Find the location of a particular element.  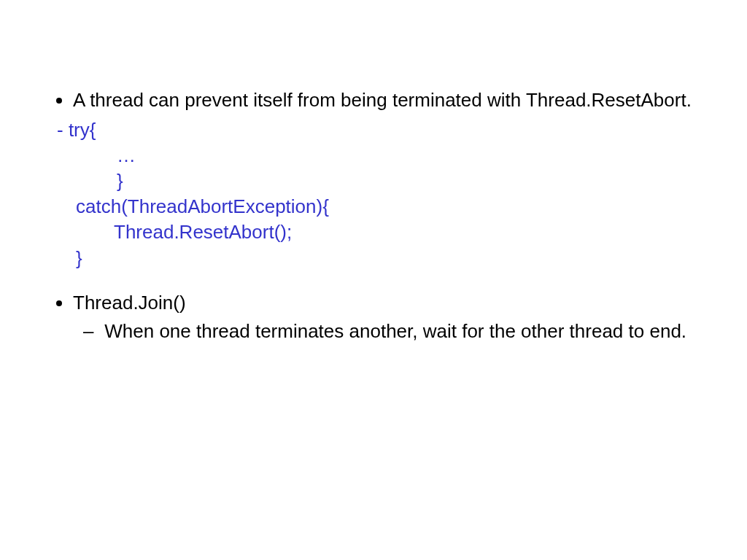

bullet-item-1: A thread can prevent itself from being t… is located at coordinates (388, 101).